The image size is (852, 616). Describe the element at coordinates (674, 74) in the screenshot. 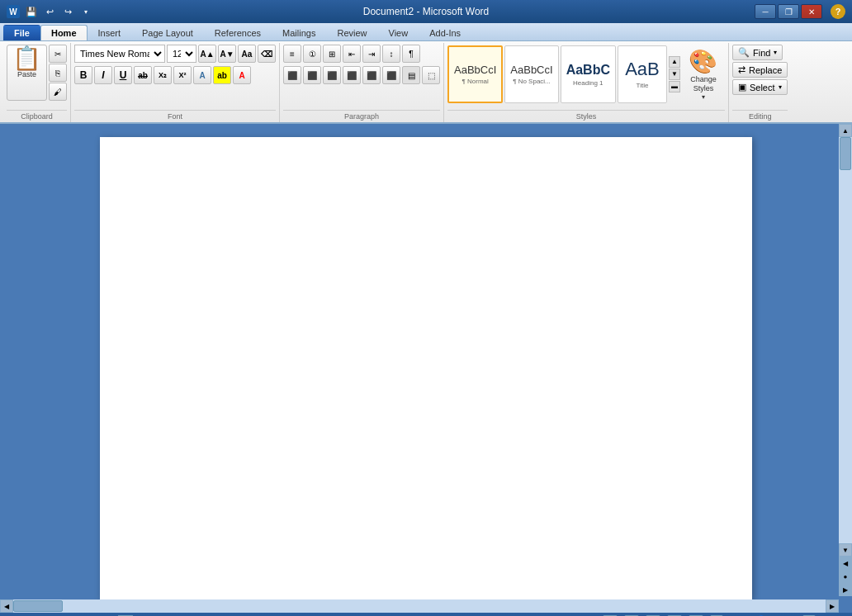

I see `styles-scroll-down: ▼` at that location.